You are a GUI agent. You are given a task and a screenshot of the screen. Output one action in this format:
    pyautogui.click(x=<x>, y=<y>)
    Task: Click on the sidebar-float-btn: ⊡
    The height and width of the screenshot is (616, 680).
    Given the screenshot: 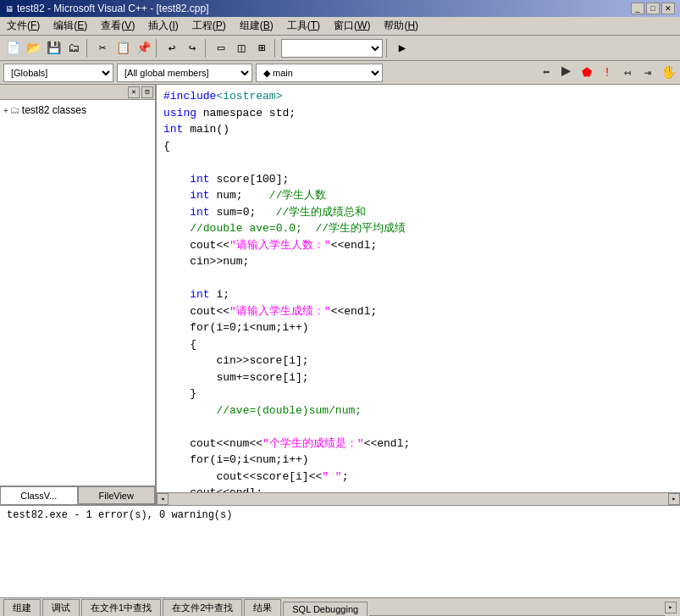 What is the action you would take?
    pyautogui.click(x=147, y=92)
    